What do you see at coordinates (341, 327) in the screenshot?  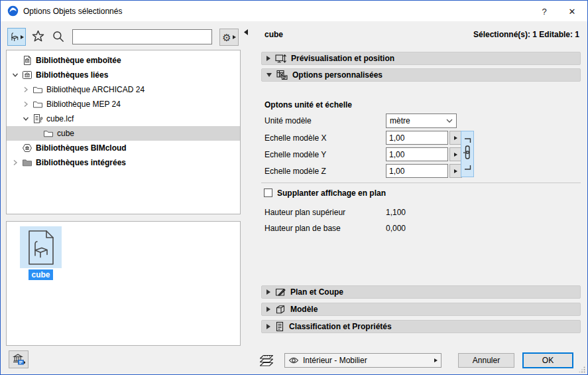 I see `section-label: Classification et Propriétés` at bounding box center [341, 327].